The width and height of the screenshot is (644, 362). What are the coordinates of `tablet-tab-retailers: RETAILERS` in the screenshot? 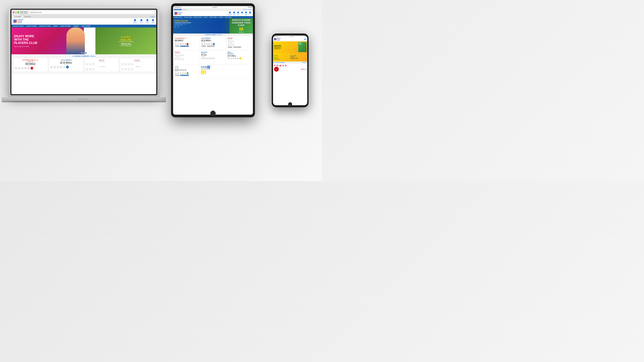 It's located at (185, 9).